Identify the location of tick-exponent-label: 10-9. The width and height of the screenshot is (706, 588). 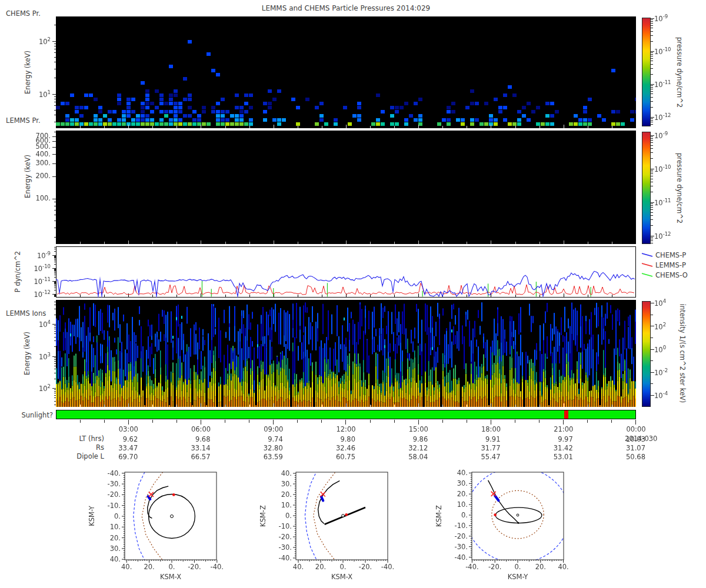
(661, 136).